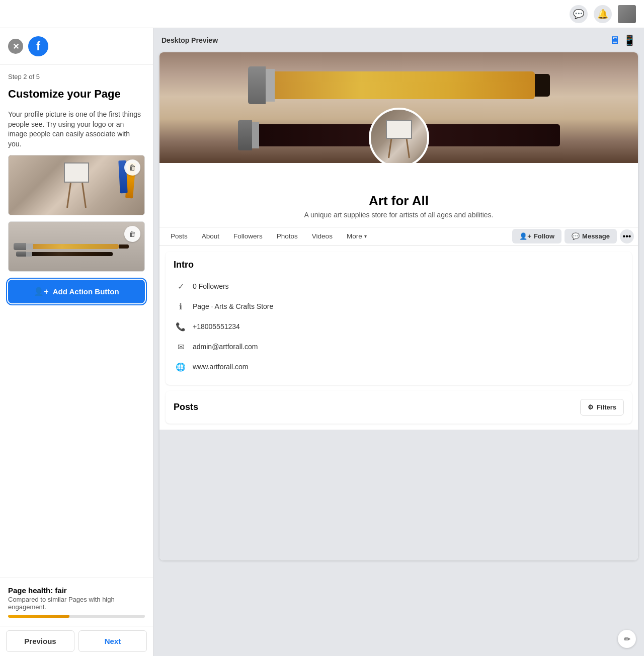 The image size is (644, 656). What do you see at coordinates (627, 14) in the screenshot?
I see `user-avatar` at bounding box center [627, 14].